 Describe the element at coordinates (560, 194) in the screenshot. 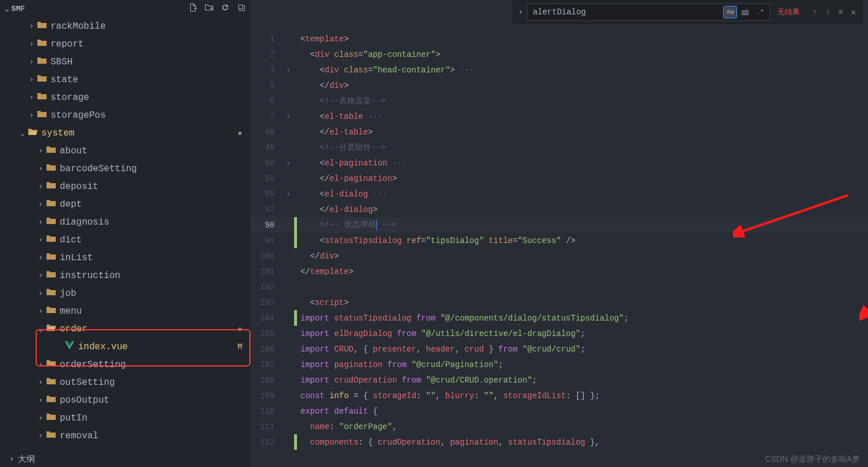

I see `code-line: 59› <el-dialog ···` at that location.